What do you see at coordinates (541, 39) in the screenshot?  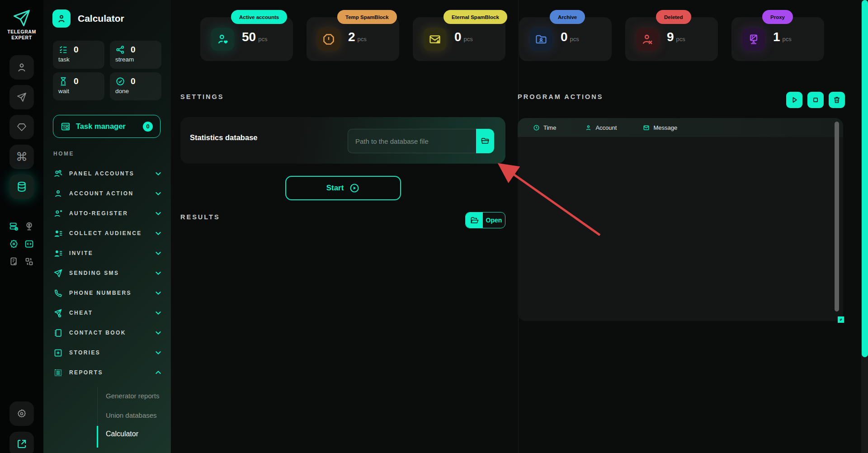 I see `folder-user-icon` at bounding box center [541, 39].